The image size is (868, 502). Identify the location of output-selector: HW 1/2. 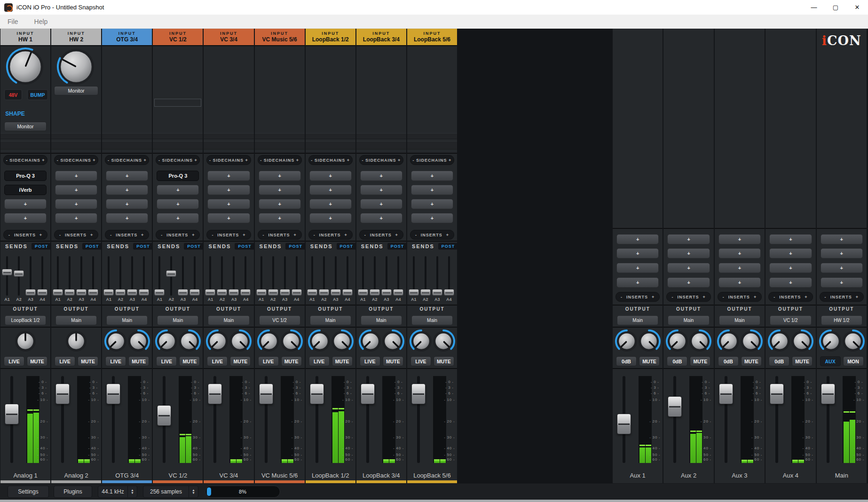
(842, 321).